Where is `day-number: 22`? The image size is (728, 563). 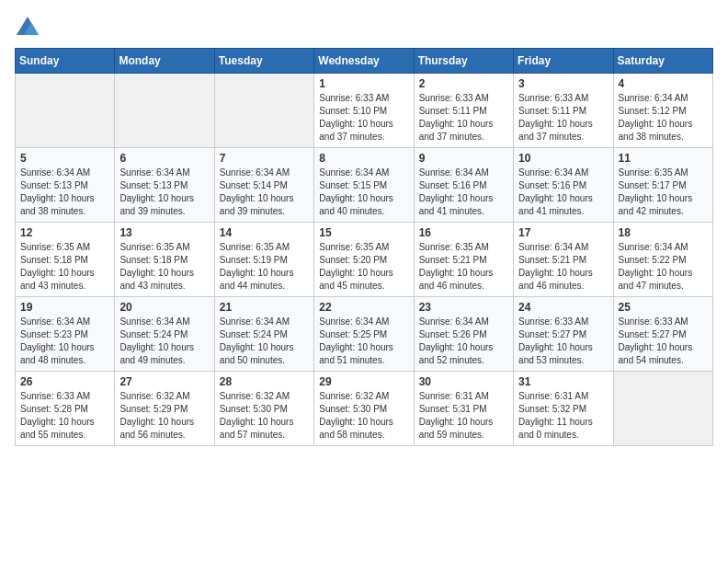 day-number: 22 is located at coordinates (364, 307).